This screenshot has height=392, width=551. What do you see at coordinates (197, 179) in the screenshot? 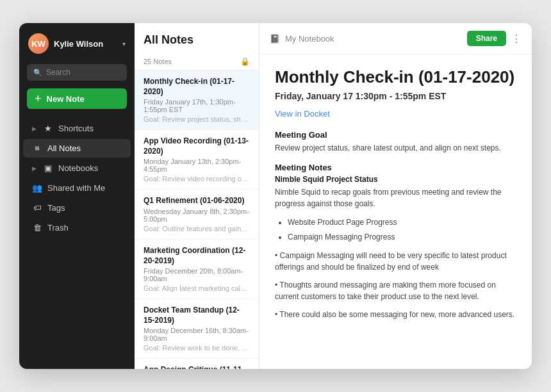
I see `note-item-preview: Goal: Review video recording of app user…` at bounding box center [197, 179].